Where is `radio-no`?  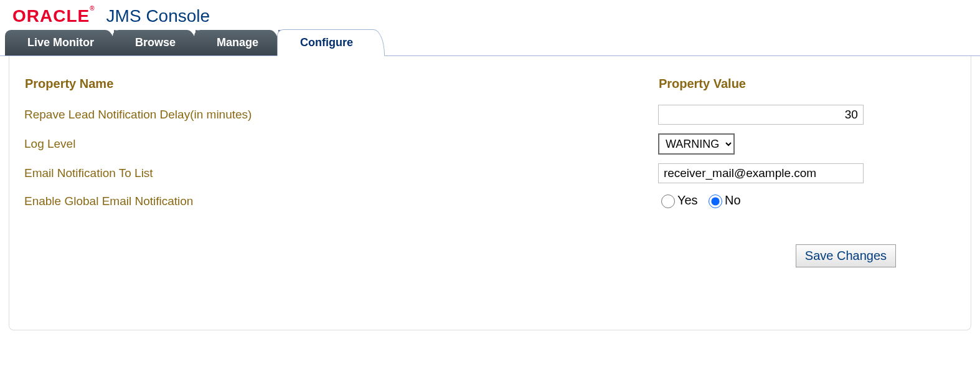
radio-no is located at coordinates (715, 201).